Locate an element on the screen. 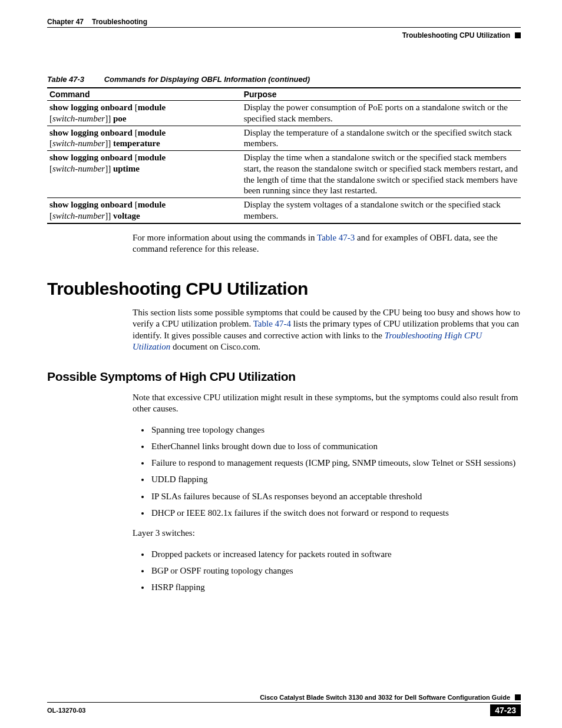 The image size is (562, 728). breadcrumb: Chapter 47 Troubleshooting is located at coordinates (97, 22).